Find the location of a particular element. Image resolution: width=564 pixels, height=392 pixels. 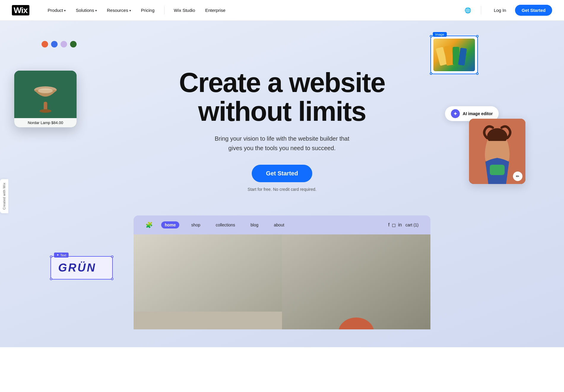

ai-editor-card: ✦ AI image editor is located at coordinates (472, 114).